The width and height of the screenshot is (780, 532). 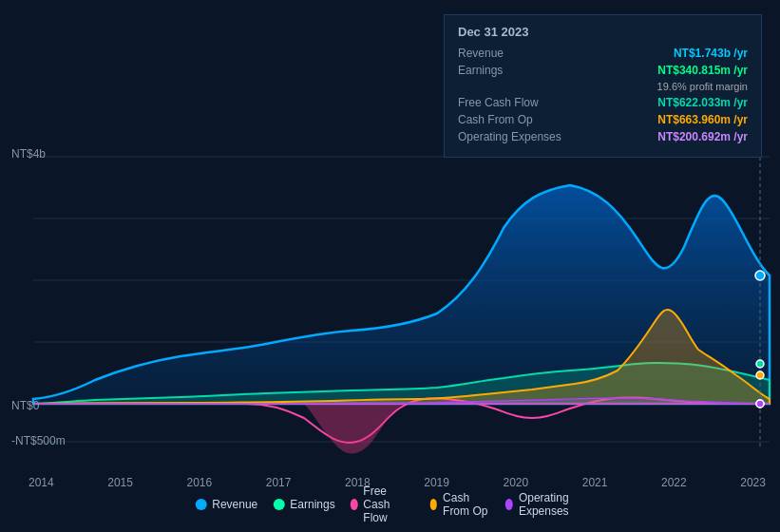 What do you see at coordinates (602, 86) in the screenshot?
I see `tooltip-margin-row: 19.6% profit margin` at bounding box center [602, 86].